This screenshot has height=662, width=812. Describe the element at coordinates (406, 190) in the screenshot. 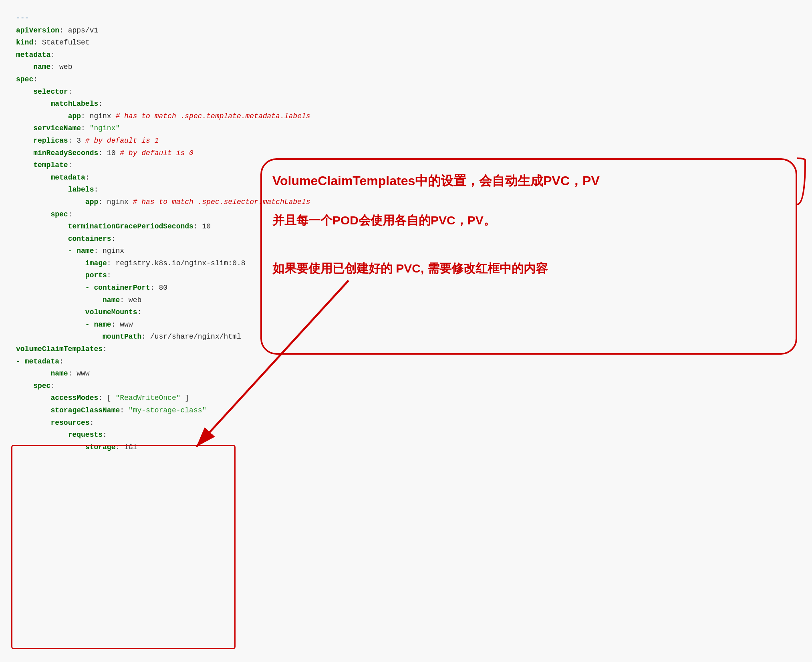

I see `code-line: labels:` at that location.